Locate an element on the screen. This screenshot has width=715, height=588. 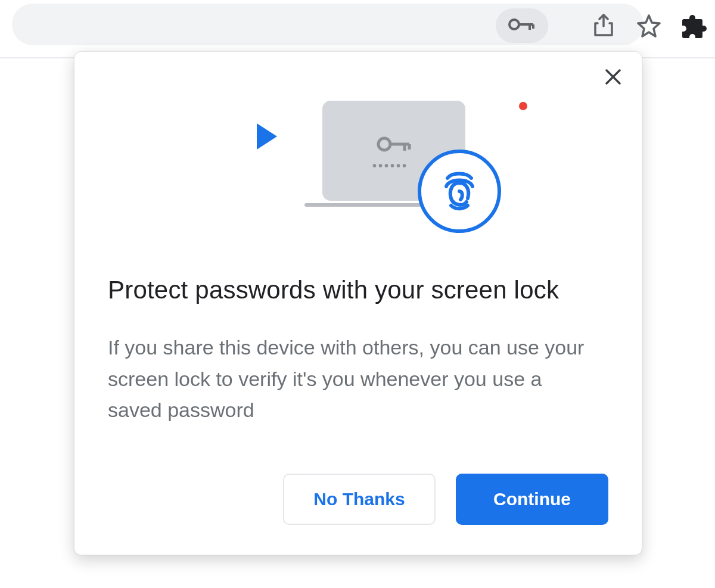
address-bar is located at coordinates (328, 24).